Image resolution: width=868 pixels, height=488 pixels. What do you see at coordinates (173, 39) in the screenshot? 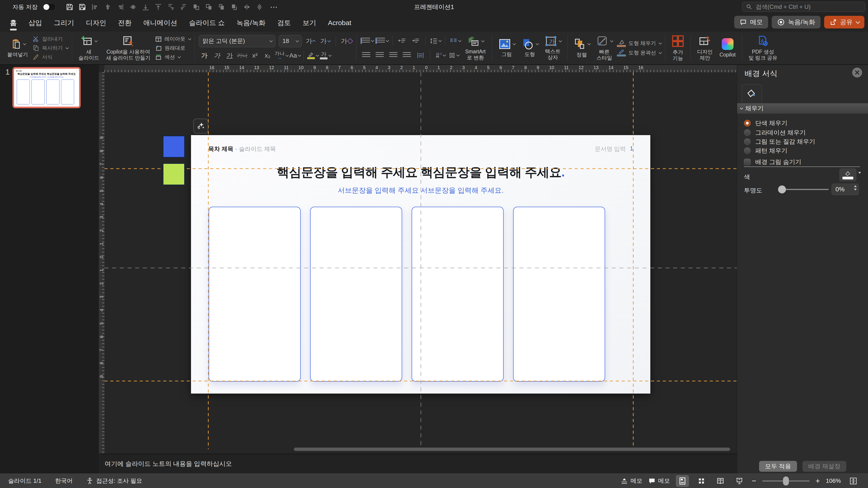
I see `layout-button: 레이아웃` at bounding box center [173, 39].